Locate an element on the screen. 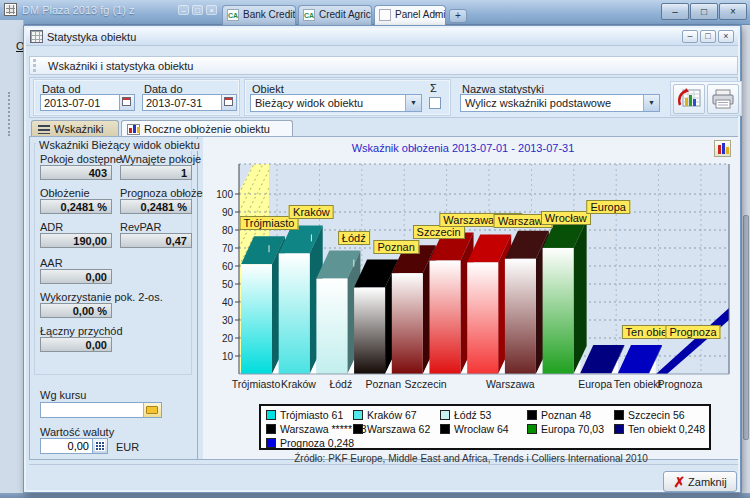 The width and height of the screenshot is (750, 498). app-title: DM Plaza 2013 fg (1) z is located at coordinates (78, 10).